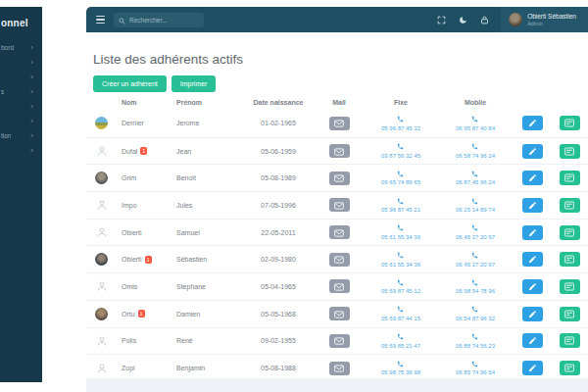  Describe the element at coordinates (207, 233) in the screenshot. I see `member-prenom: Samuel` at that location.